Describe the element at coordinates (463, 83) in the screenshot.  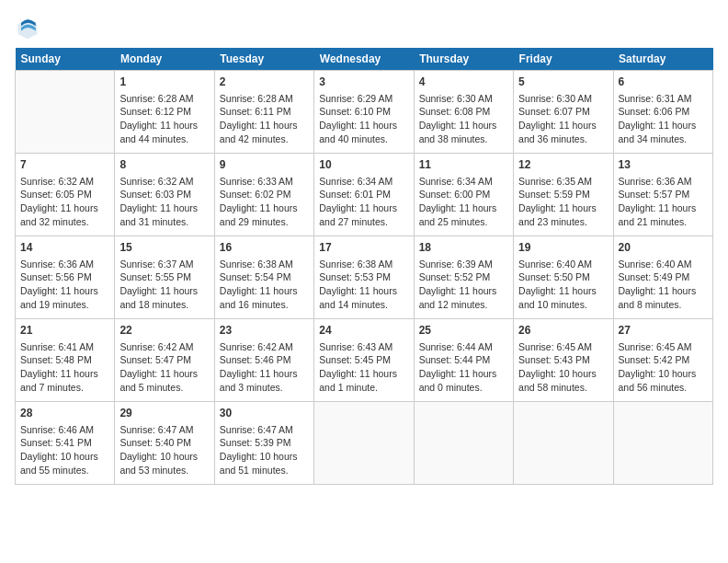
I see `day-number: 4` at that location.